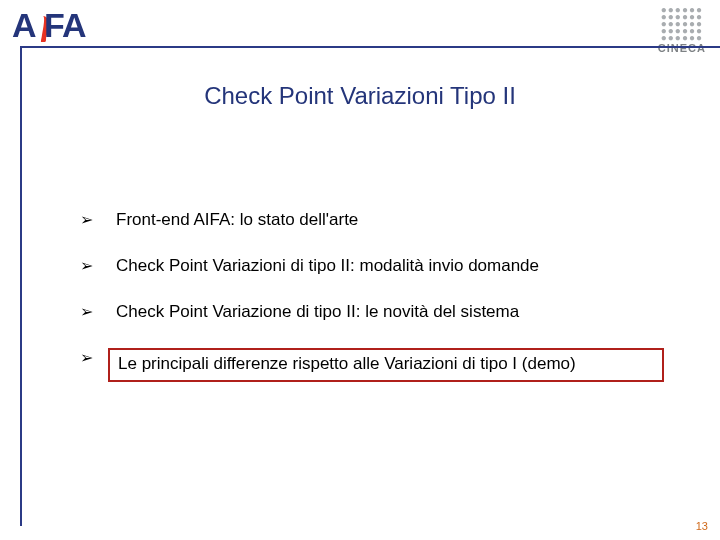  Describe the element at coordinates (682, 48) in the screenshot. I see `cineca-label: CINECA` at that location.